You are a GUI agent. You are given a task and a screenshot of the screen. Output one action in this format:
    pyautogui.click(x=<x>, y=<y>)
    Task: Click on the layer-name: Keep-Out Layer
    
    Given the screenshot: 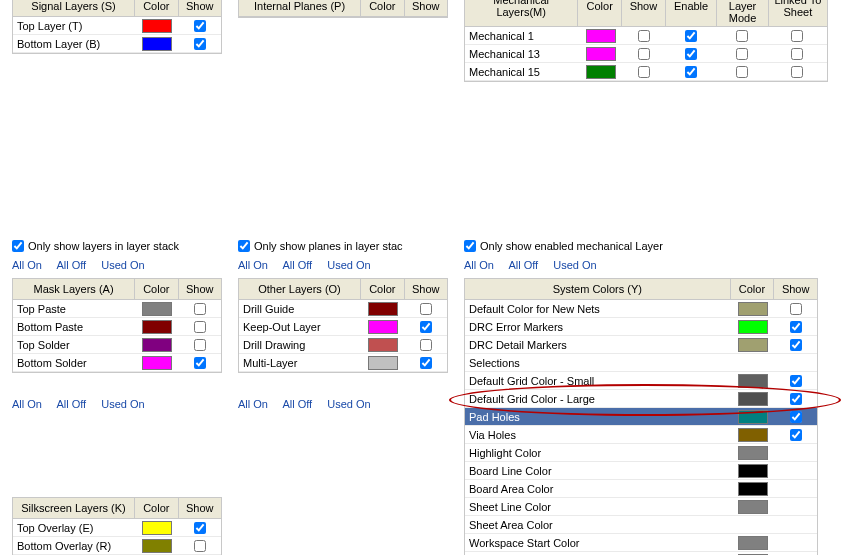 What is the action you would take?
    pyautogui.click(x=300, y=326)
    